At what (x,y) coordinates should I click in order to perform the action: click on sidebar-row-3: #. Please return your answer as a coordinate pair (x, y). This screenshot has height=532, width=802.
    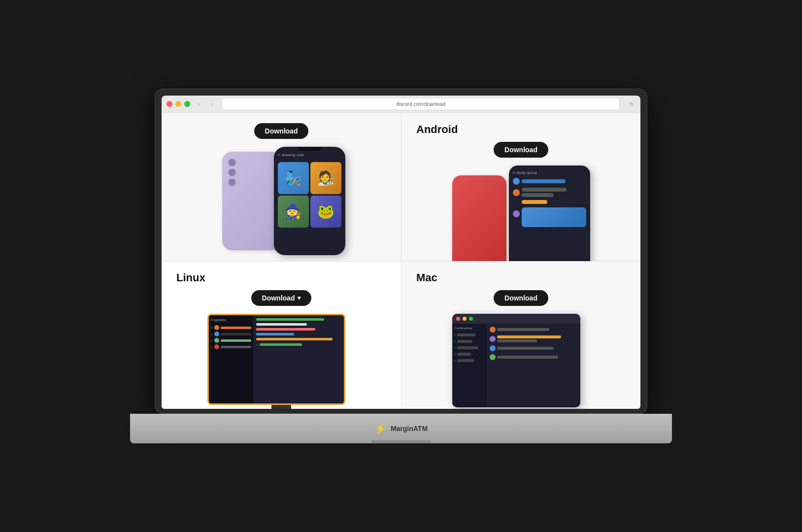
    Looking at the image, I should click on (231, 340).